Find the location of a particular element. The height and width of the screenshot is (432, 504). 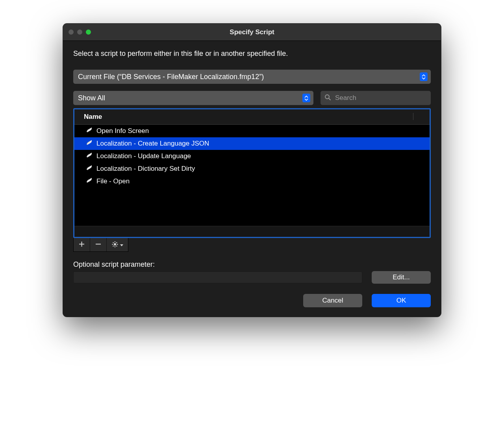

plus-icon is located at coordinates (82, 245).